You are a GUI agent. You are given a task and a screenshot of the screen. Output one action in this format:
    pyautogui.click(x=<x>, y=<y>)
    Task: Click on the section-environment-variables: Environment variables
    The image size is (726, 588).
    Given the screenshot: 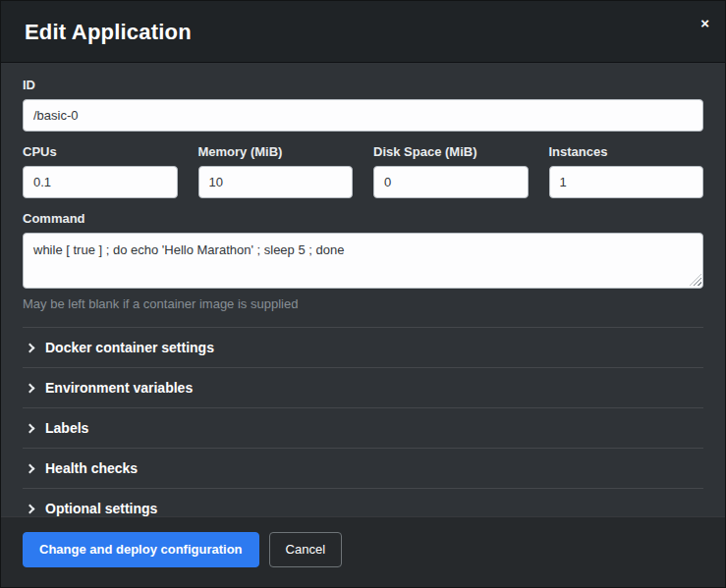 What is the action you would take?
    pyautogui.click(x=363, y=387)
    